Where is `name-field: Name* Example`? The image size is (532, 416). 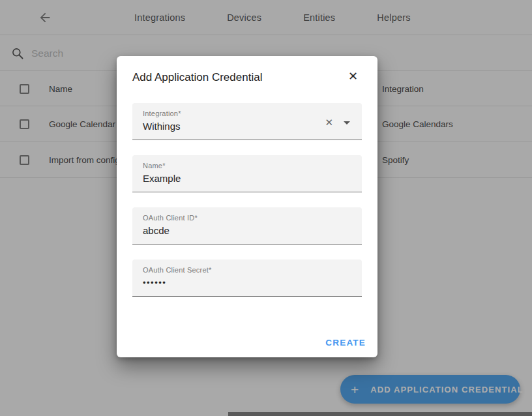
name-field: Name* Example is located at coordinates (247, 173).